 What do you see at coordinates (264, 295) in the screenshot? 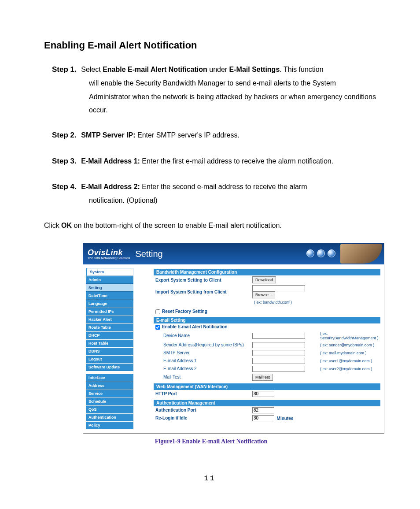
I see `browse-button: Browse...` at bounding box center [264, 295].